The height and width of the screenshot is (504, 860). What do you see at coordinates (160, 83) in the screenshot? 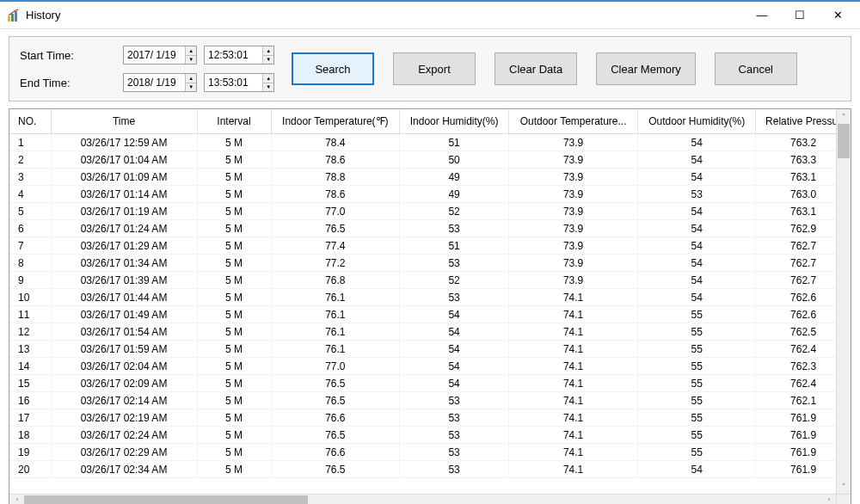
I see `end-date-field: ▲ ▼` at bounding box center [160, 83].